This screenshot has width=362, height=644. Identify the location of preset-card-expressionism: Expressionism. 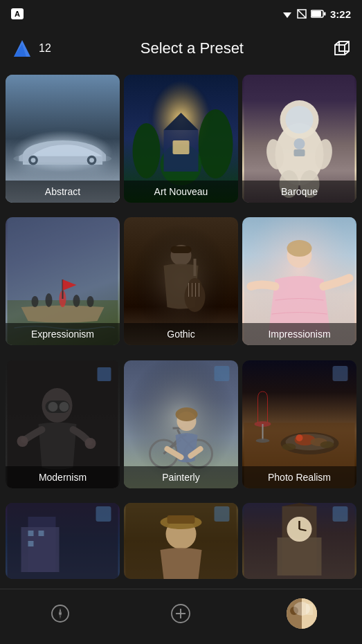
(62, 281).